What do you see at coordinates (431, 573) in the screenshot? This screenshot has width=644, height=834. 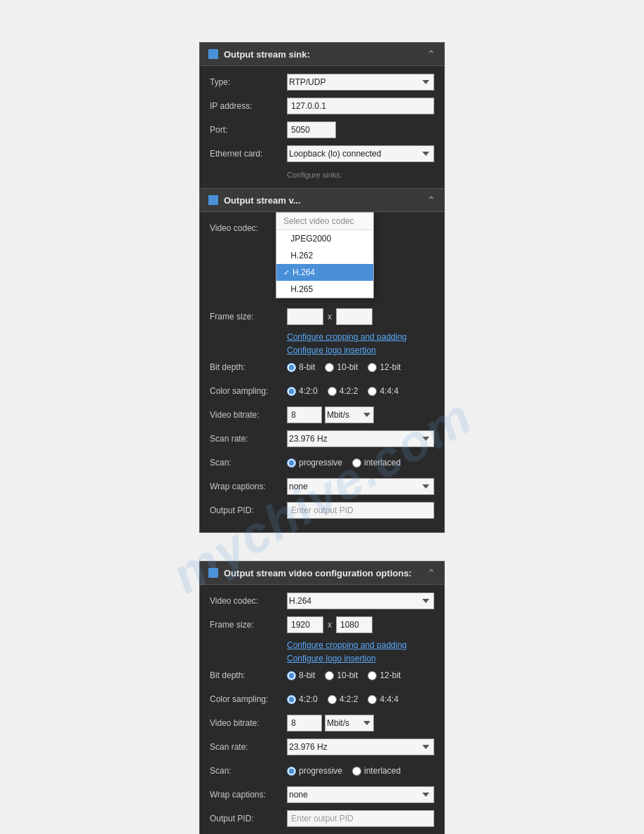 I see `panel2-close-icon: ⌃` at bounding box center [431, 573].